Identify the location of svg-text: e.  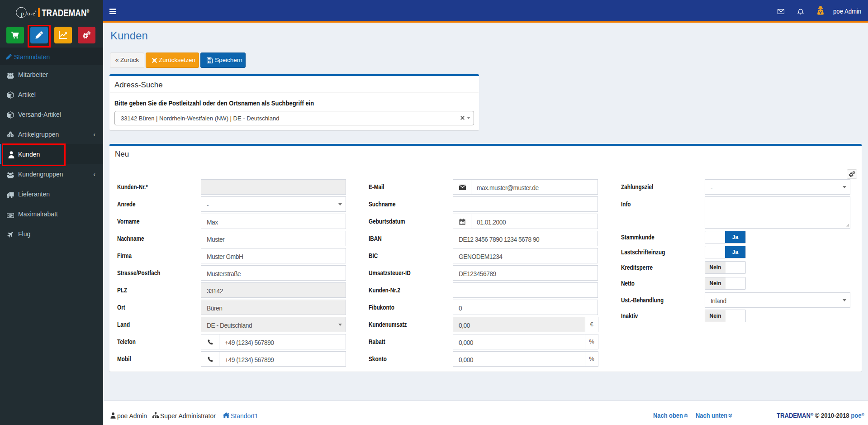
(34, 14).